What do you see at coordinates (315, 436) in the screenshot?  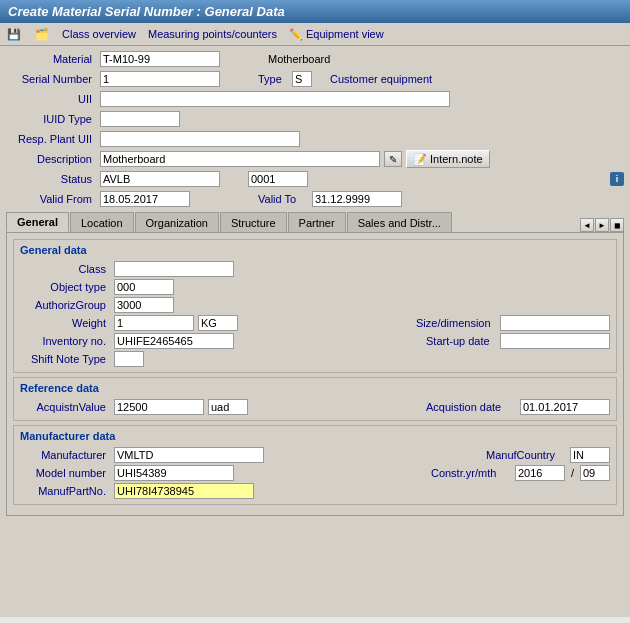 I see `manufacturer-data-title: Manufacturer data` at bounding box center [315, 436].